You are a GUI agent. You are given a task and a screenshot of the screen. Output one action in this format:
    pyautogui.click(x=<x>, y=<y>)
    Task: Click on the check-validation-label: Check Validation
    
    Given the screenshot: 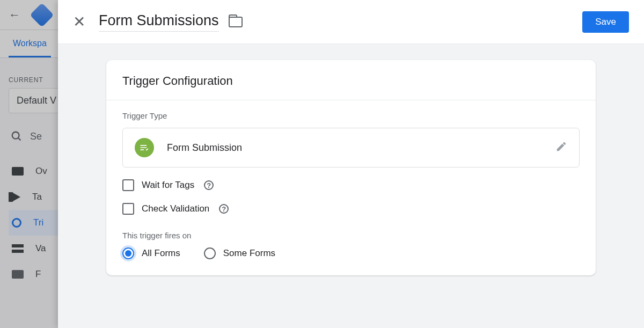 What is the action you would take?
    pyautogui.click(x=175, y=209)
    